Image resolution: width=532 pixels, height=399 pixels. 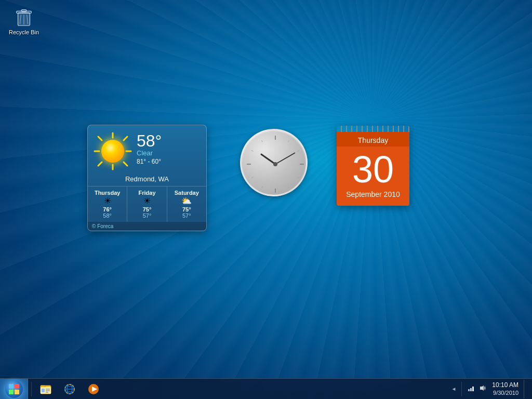 What do you see at coordinates (168, 162) in the screenshot?
I see `weather-range: 81° - 60°` at bounding box center [168, 162].